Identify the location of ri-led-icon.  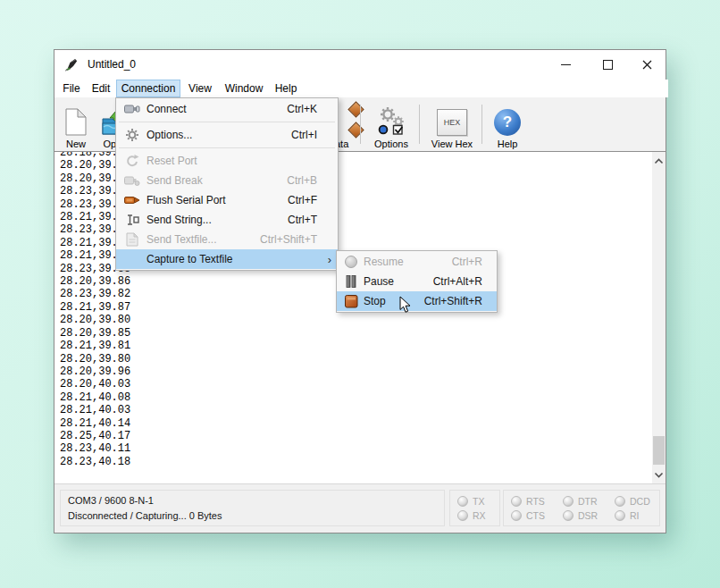
(620, 516).